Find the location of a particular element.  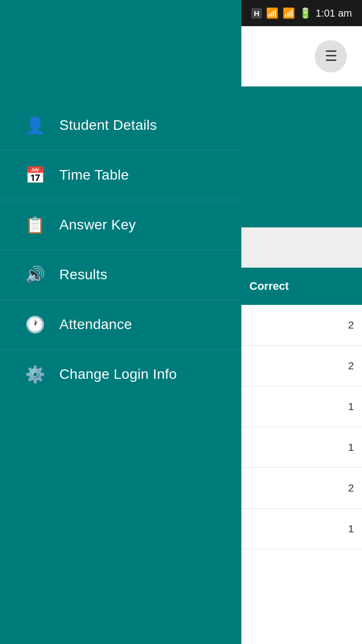

teal-area is located at coordinates (302, 157).